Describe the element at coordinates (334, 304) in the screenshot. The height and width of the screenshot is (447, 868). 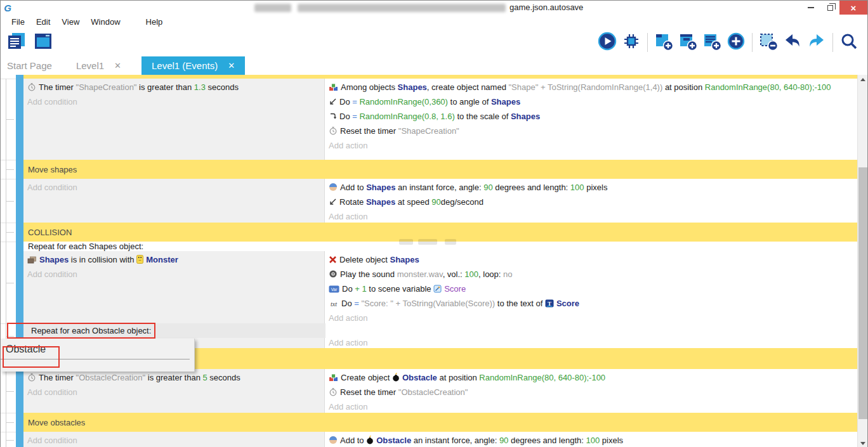
I see `svg-text: txt` at that location.